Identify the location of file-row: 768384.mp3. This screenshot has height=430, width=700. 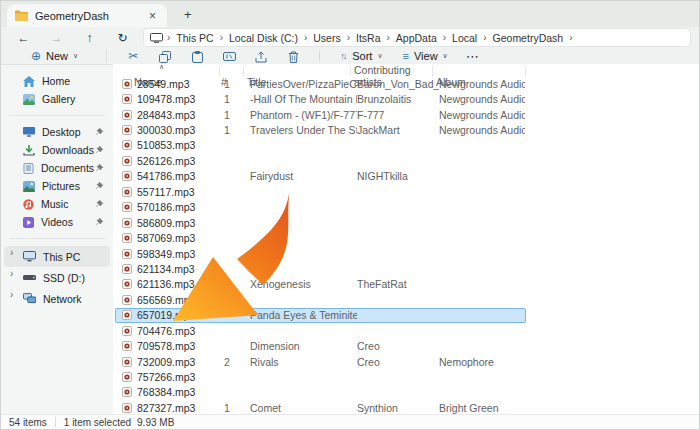
(320, 392).